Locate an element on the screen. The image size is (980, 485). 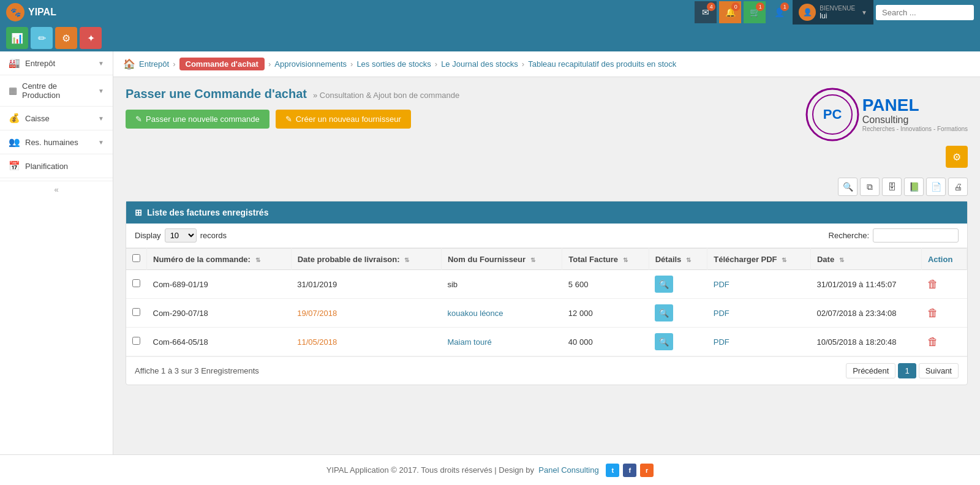
breadcrumb-sep-4: › is located at coordinates (523, 64).